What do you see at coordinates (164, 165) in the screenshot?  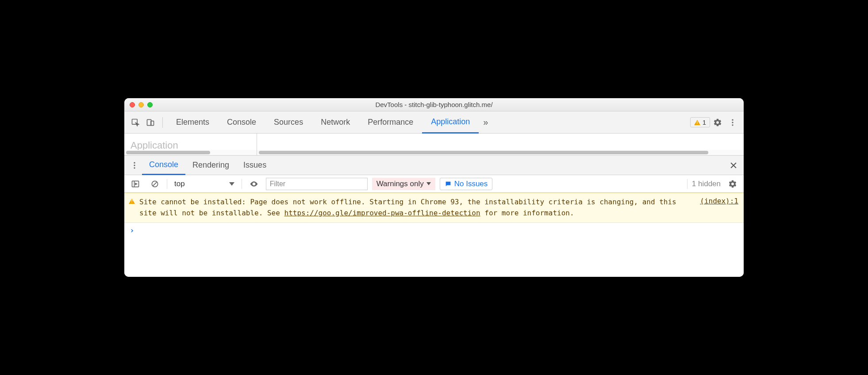 I see `drawer-tab-console: Console` at bounding box center [164, 165].